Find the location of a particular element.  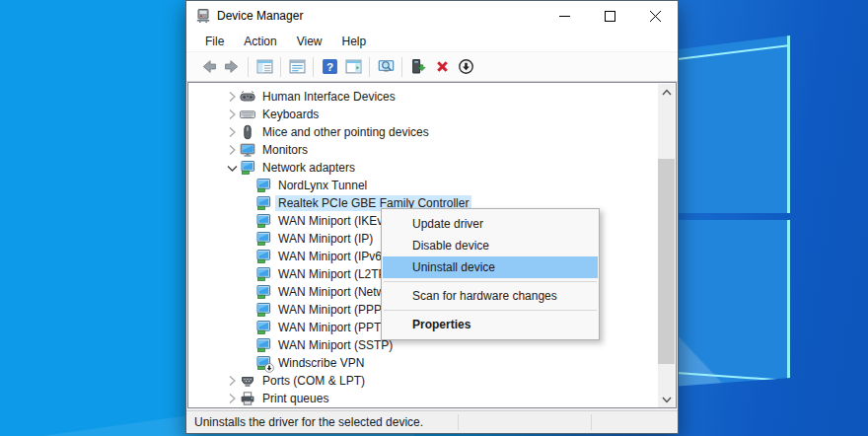

uninstall-x-icon is located at coordinates (442, 67).